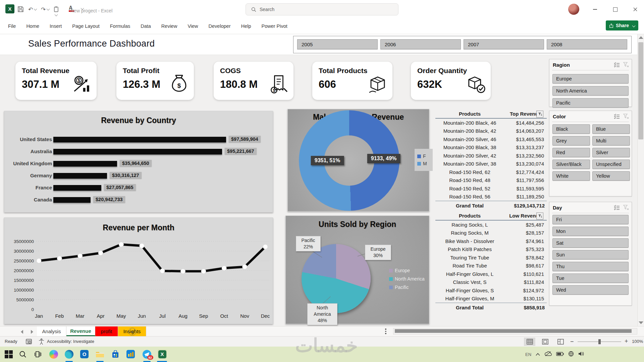 The image size is (644, 362). I want to click on sheet-tab-revenue: Revenue, so click(81, 331).